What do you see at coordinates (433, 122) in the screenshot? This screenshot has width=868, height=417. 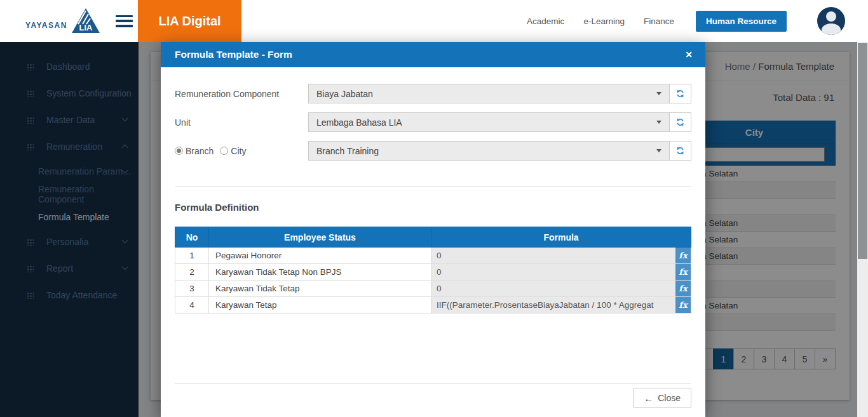 I see `field-unit: Unit Lembaga Bahasa LIA` at bounding box center [433, 122].